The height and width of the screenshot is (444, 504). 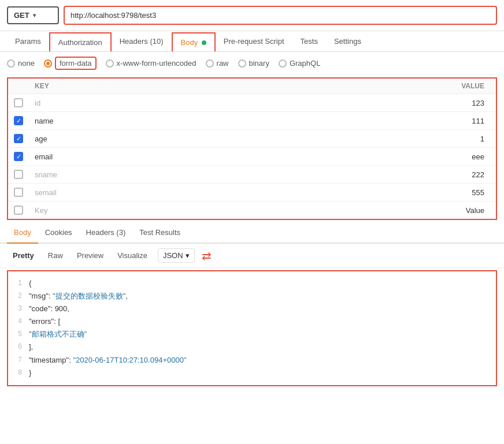 I want to click on code-line: 2 "msg": "提交的数据校验失败",, so click(x=252, y=296).